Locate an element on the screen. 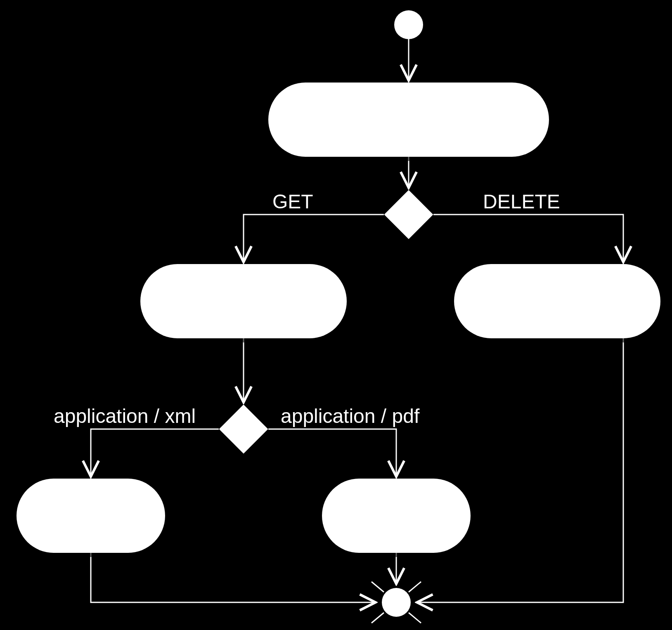 The image size is (672, 630). activity-node-xml is located at coordinates (91, 516).